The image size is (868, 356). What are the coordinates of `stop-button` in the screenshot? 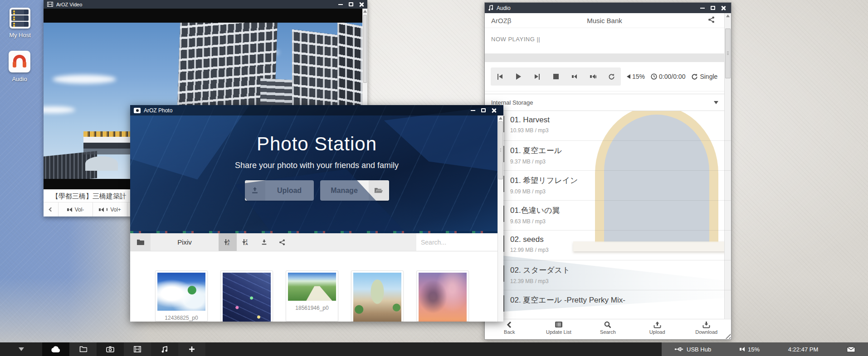 It's located at (556, 77).